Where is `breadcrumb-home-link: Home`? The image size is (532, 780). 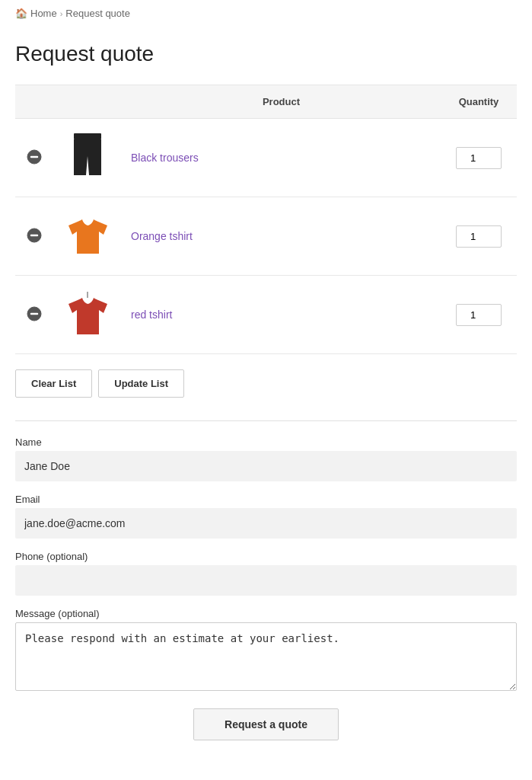 breadcrumb-home-link: Home is located at coordinates (44, 14).